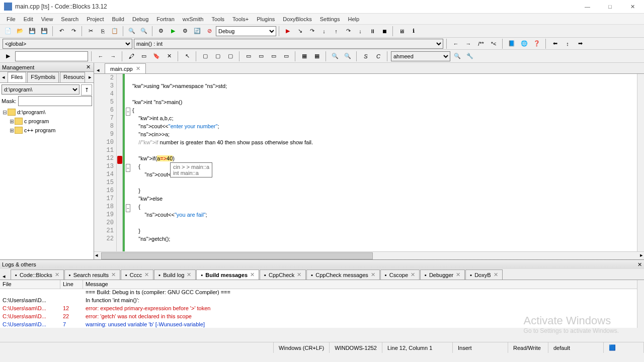 Image resolution: width=644 pixels, height=362 pixels. What do you see at coordinates (187, 56) in the screenshot?
I see `select-target-icon: ↖` at bounding box center [187, 56].